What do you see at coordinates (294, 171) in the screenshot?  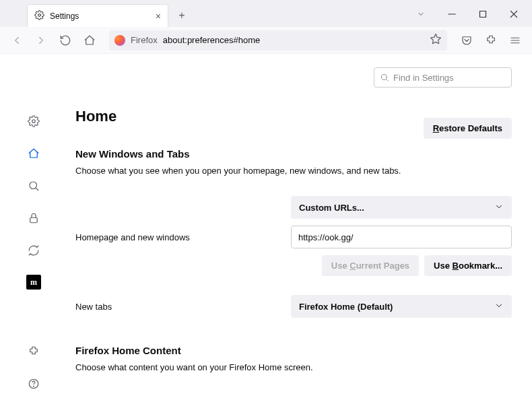 I see `section-desc: Choose what you see when you open your h…` at bounding box center [294, 171].